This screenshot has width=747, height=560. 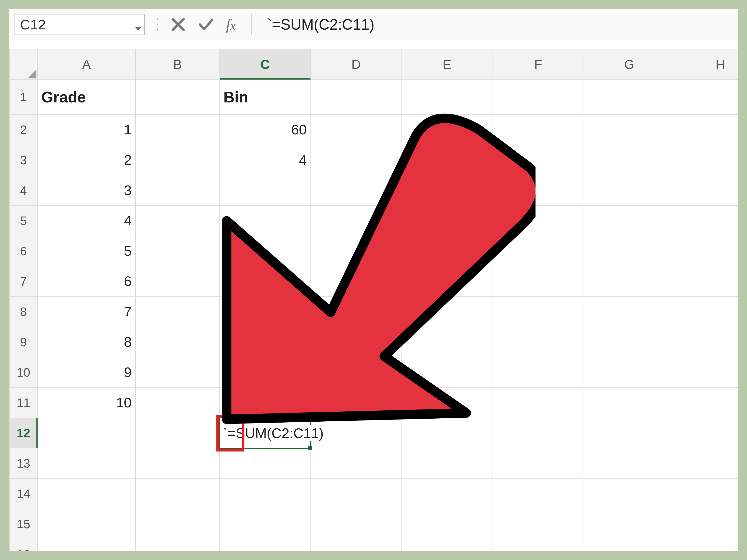 I want to click on cell-G12, so click(x=629, y=433).